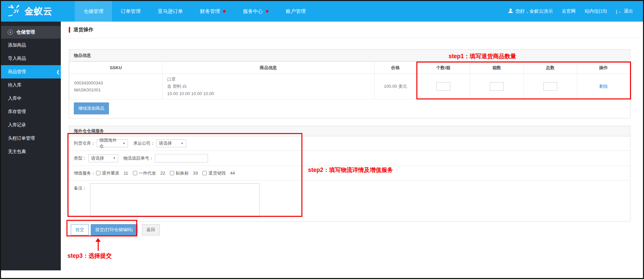 This screenshot has width=644, height=279. I want to click on col-price: 价格, so click(395, 68).